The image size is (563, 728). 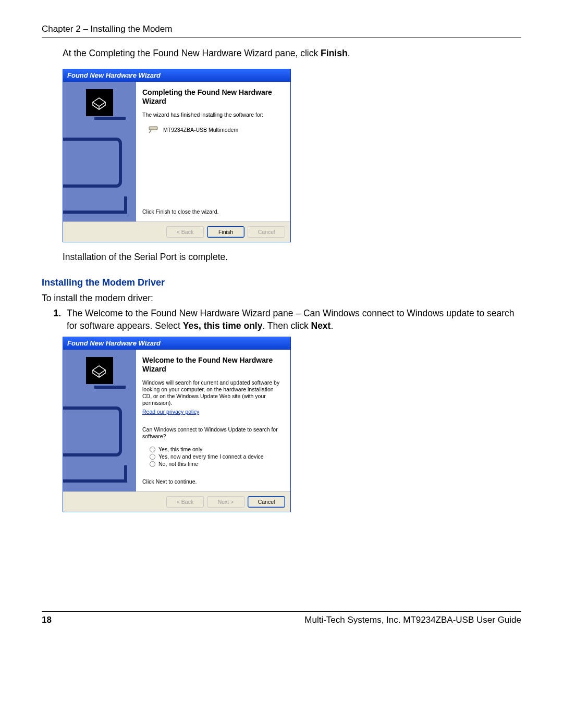 What do you see at coordinates (213, 365) in the screenshot?
I see `wizard2-heading: Welcome to the Found New Hardware Wizard` at bounding box center [213, 365].